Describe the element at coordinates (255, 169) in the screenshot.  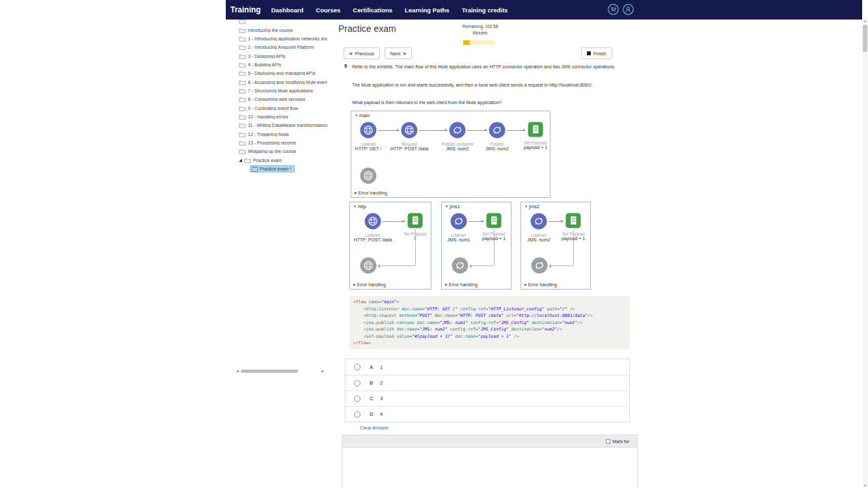
I see `table-icon` at that location.